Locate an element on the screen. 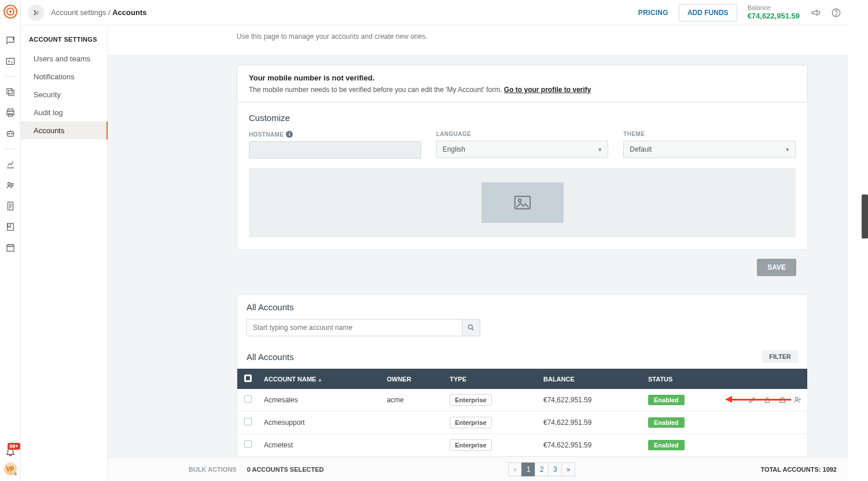  table-row: Acmesales acme Enterprise €74,622,951.59… is located at coordinates (522, 401).